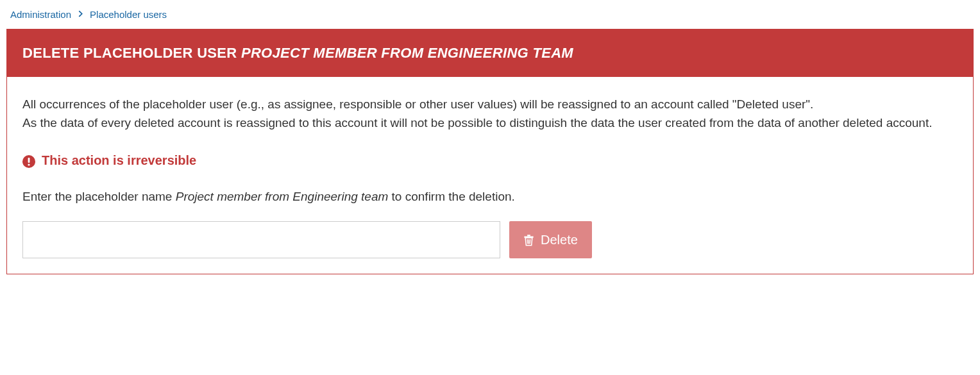 This screenshot has height=375, width=980. I want to click on panel-title-prefix: DELETE PLACEHOLDER USER, so click(132, 53).